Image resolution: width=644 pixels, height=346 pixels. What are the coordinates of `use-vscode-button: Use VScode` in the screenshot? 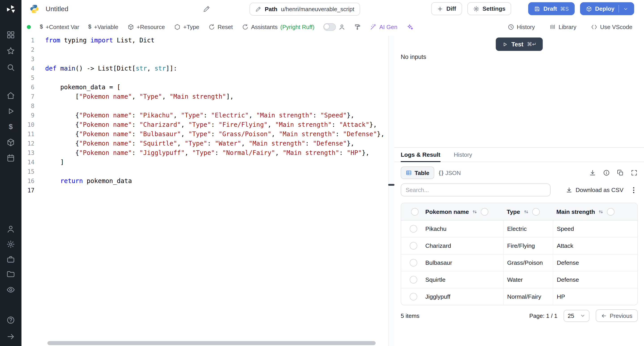 It's located at (612, 27).